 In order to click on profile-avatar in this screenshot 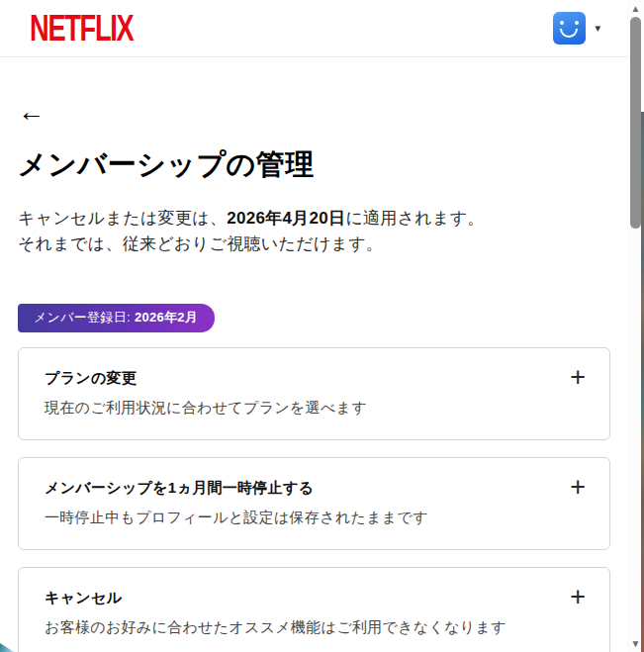, I will do `click(570, 28)`.